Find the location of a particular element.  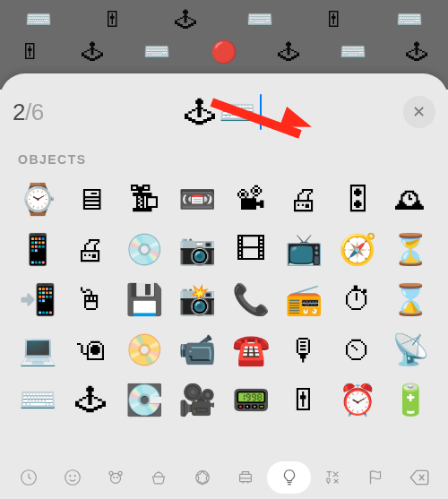

emoji-cell: 🖥 is located at coordinates (91, 199).